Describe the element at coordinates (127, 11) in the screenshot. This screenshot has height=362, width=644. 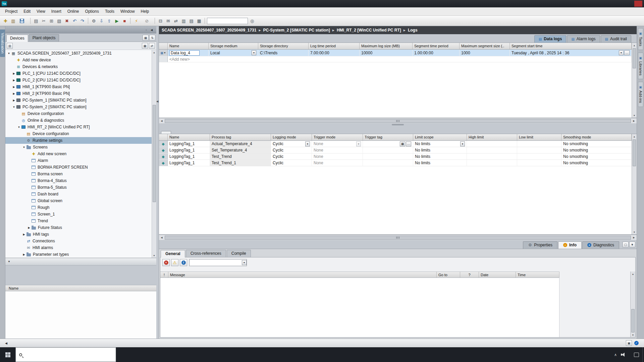
I see `menu-window: Window` at that location.